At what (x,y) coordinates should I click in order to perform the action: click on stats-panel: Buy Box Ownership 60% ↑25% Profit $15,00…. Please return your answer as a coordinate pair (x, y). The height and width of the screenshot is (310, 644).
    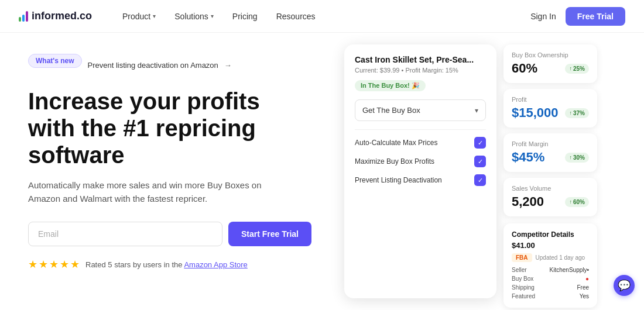
    Looking at the image, I should click on (550, 171).